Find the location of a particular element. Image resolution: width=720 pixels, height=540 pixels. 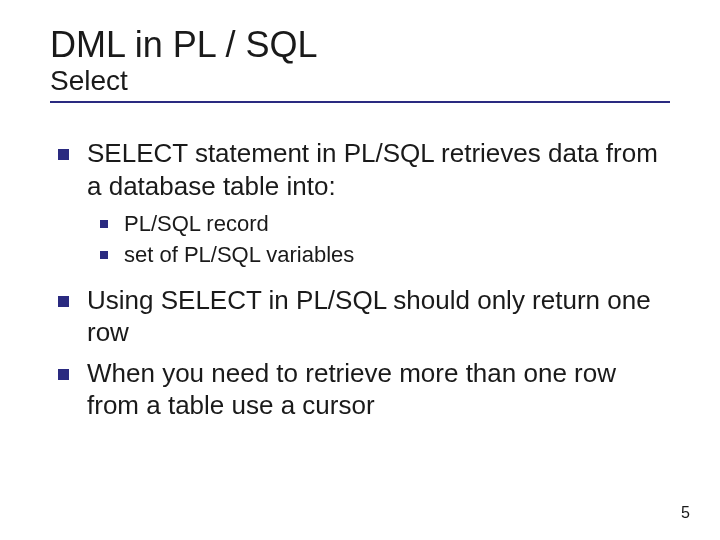

bullet-text: set of PL/SQL variables is located at coordinates (239, 256).